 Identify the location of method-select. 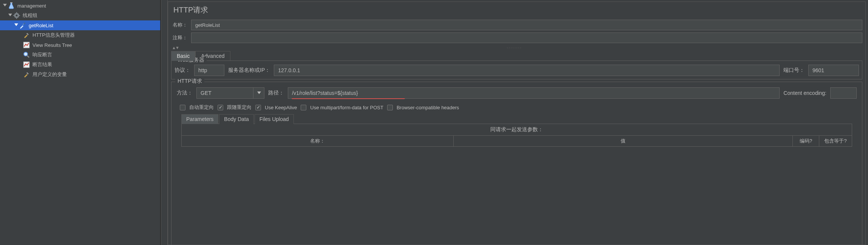
(230, 93).